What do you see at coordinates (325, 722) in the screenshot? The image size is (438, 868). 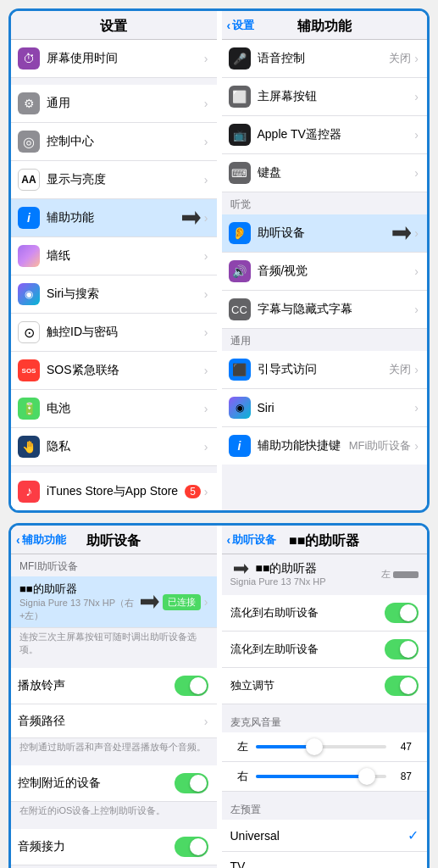 I see `mic-section-label: 麦克风音量` at bounding box center [325, 722].